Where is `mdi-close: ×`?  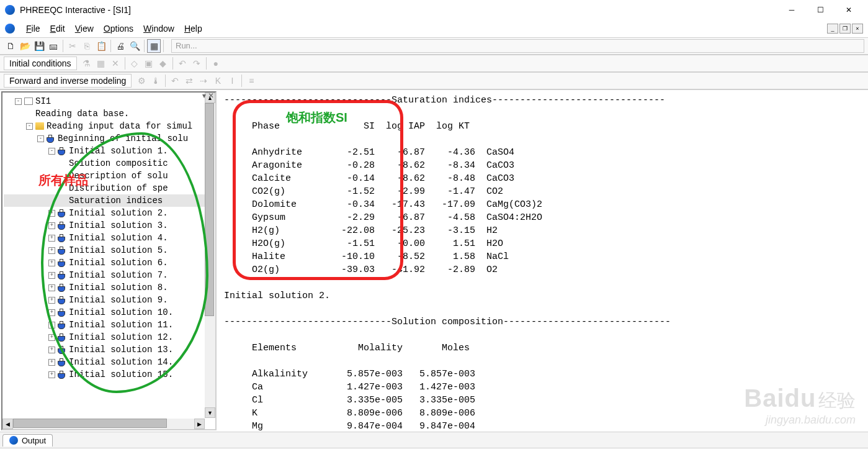 mdi-close: × is located at coordinates (857, 29).